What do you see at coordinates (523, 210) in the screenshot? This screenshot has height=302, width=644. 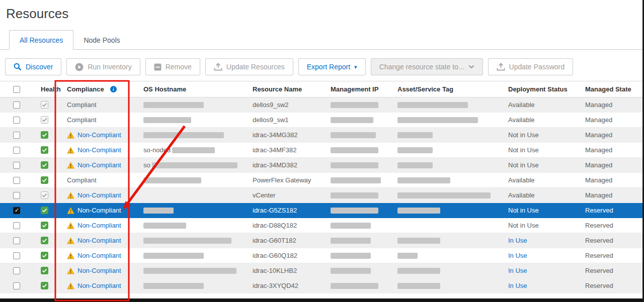 I see `deployment-status-text: Not in Use` at bounding box center [523, 210].